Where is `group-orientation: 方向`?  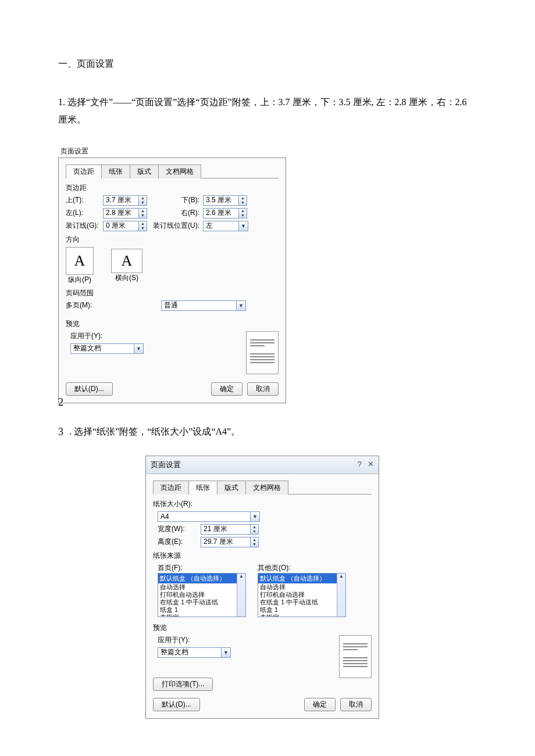 group-orientation: 方向 is located at coordinates (172, 239).